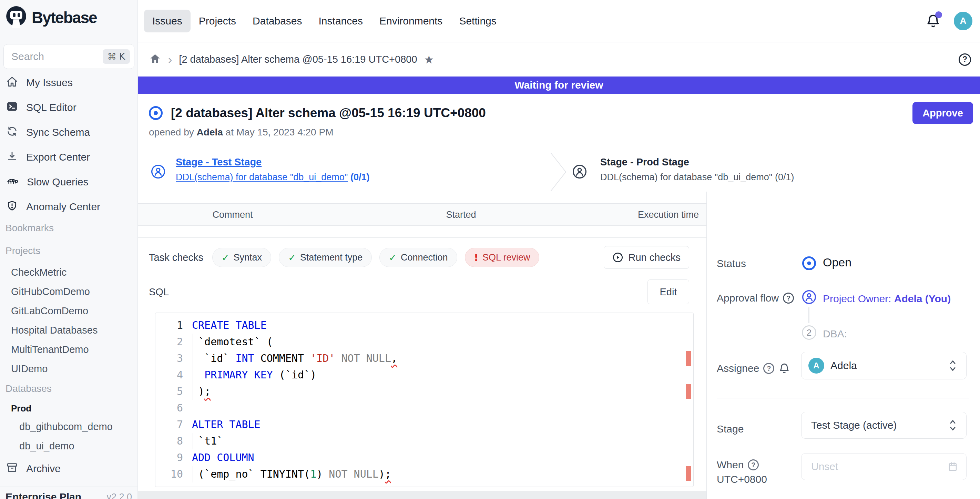 Image resolution: width=980 pixels, height=499 pixels. Describe the element at coordinates (262, 177) in the screenshot. I see `stage-task-link: DDL(schema) for database "db_ui_demo"` at that location.